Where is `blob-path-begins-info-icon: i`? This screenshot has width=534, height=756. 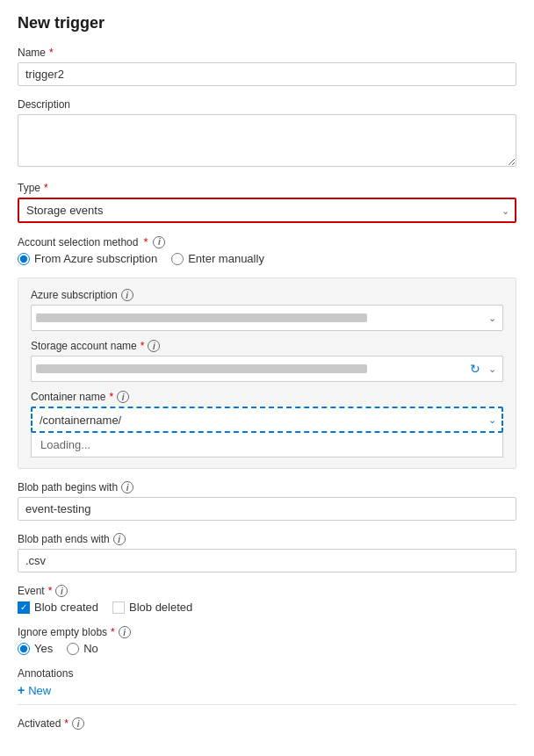
blob-path-begins-info-icon: i is located at coordinates (127, 487).